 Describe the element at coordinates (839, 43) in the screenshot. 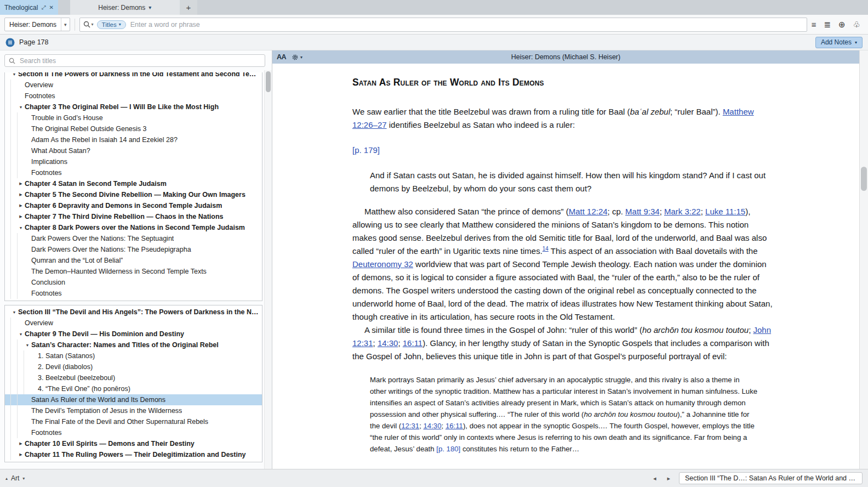

I see `add-notes-button: Add Notes ▾` at that location.